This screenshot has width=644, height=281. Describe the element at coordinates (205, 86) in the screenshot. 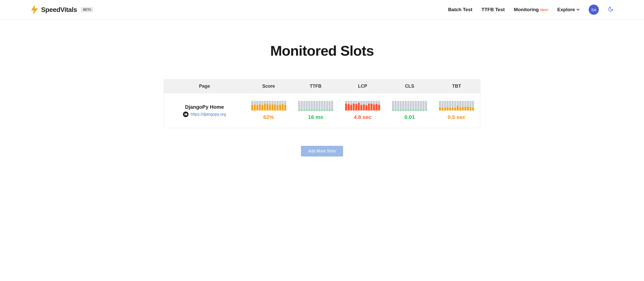

I see `col-page: Page` at that location.